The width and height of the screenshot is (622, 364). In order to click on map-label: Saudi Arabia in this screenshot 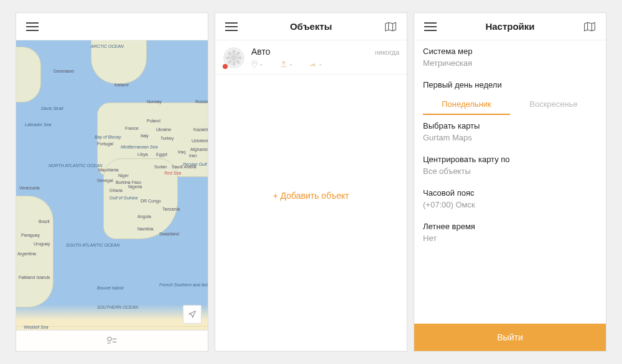, I will do `click(184, 166)`.